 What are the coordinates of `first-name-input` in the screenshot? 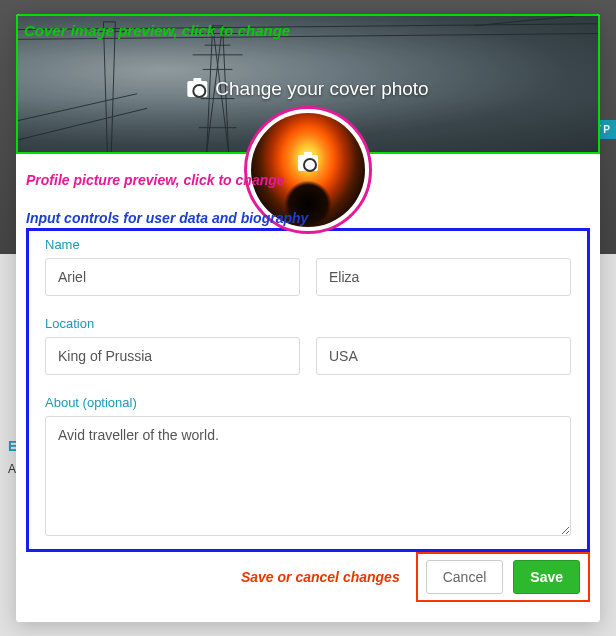 It's located at (172, 277).